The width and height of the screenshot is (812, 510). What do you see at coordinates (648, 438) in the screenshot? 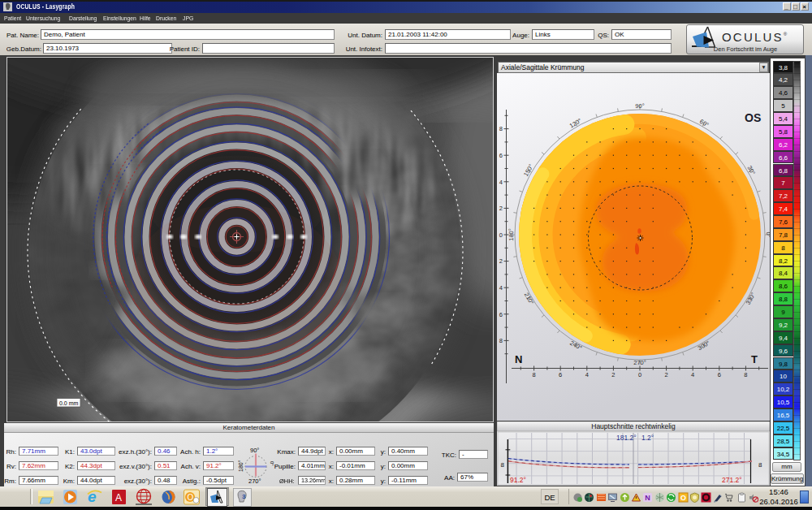
I see `svg-text: 1.2°` at bounding box center [648, 438].